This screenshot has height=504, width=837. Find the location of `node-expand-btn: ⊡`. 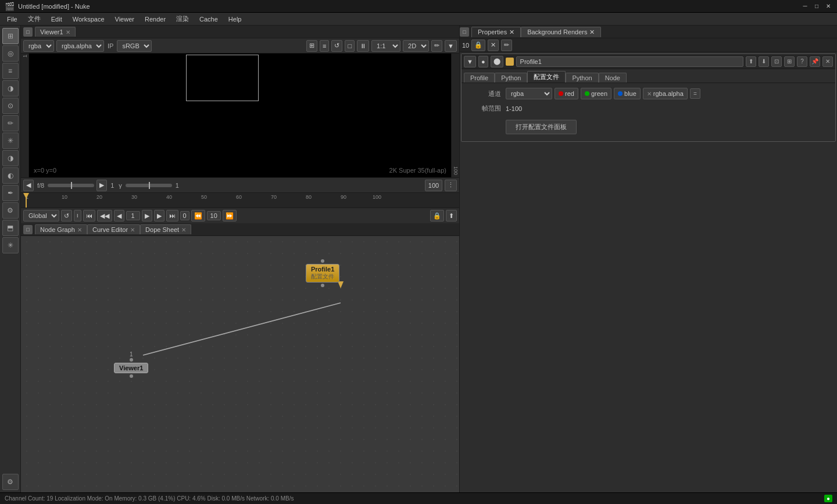

node-expand-btn: ⊡ is located at coordinates (777, 62).